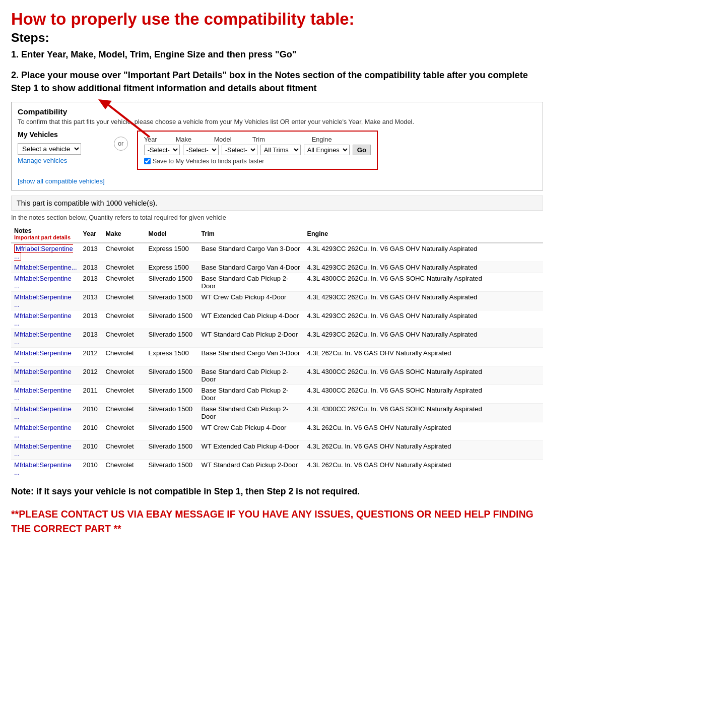 Image resolution: width=728 pixels, height=702 pixels. Describe the element at coordinates (49, 149) in the screenshot. I see `select-vehicle-dropdown: Select a vehicle` at that location.